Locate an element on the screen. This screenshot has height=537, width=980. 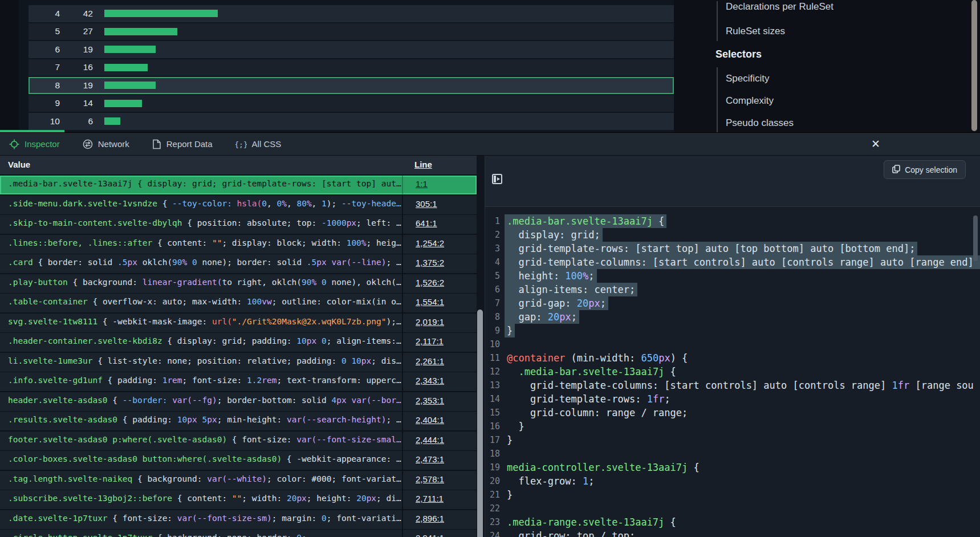
line-number: 14 is located at coordinates (493, 399).